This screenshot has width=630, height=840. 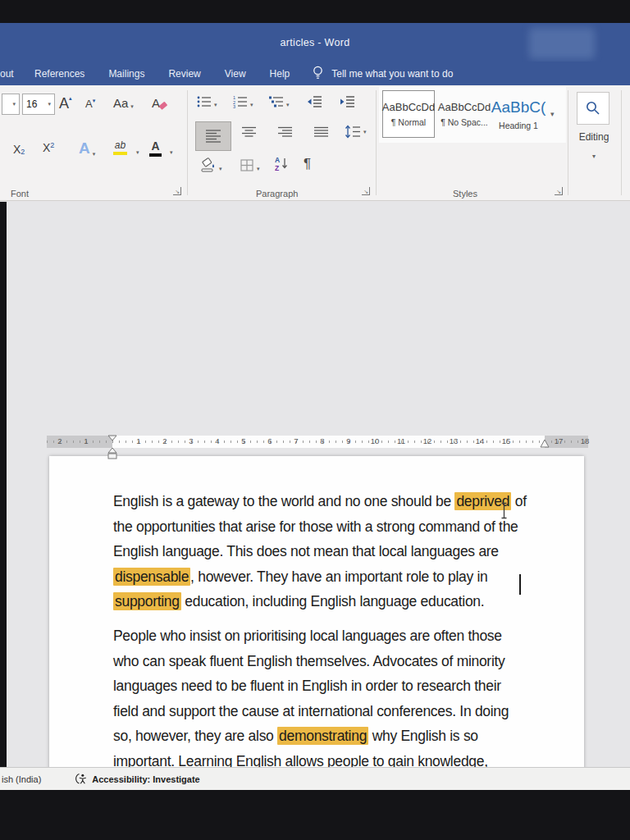 I want to click on paragraph-group-label: Paragraph, so click(x=277, y=194).